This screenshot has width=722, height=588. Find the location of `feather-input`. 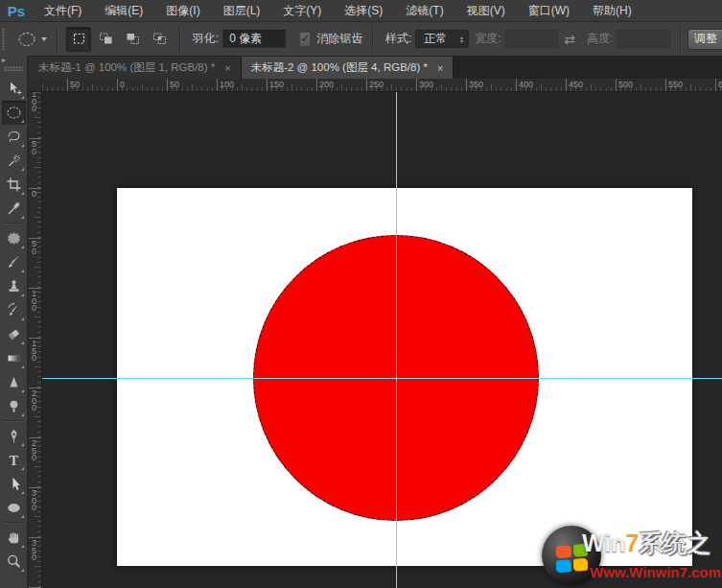

feather-input is located at coordinates (254, 38).